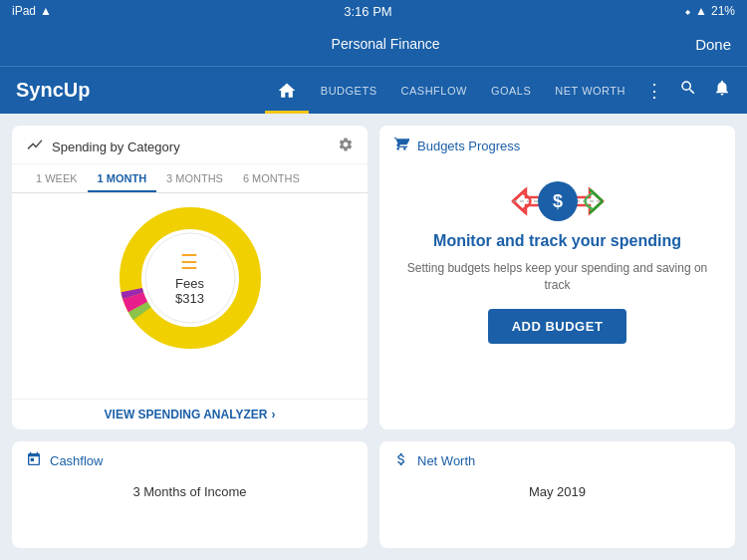  Describe the element at coordinates (32, 11) in the screenshot. I see `status-bar-left: iPad ▲` at that location.